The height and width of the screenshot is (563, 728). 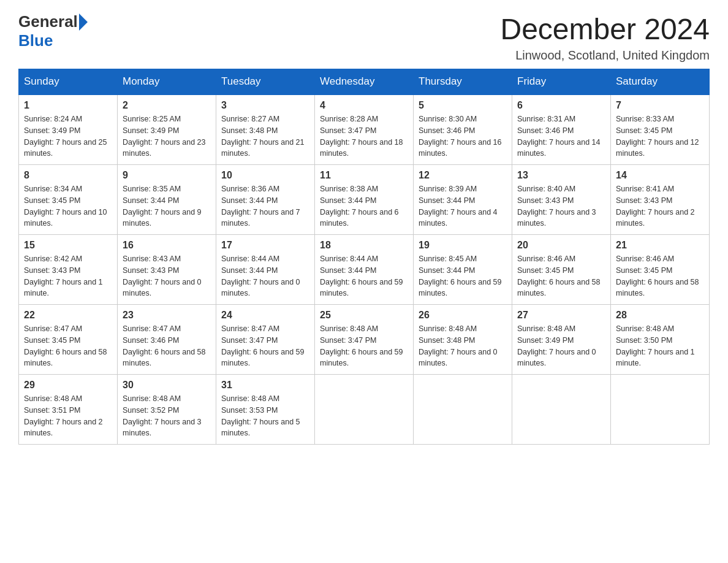 What do you see at coordinates (364, 82) in the screenshot?
I see `calendar-header-wednesday: Wednesday` at bounding box center [364, 82].